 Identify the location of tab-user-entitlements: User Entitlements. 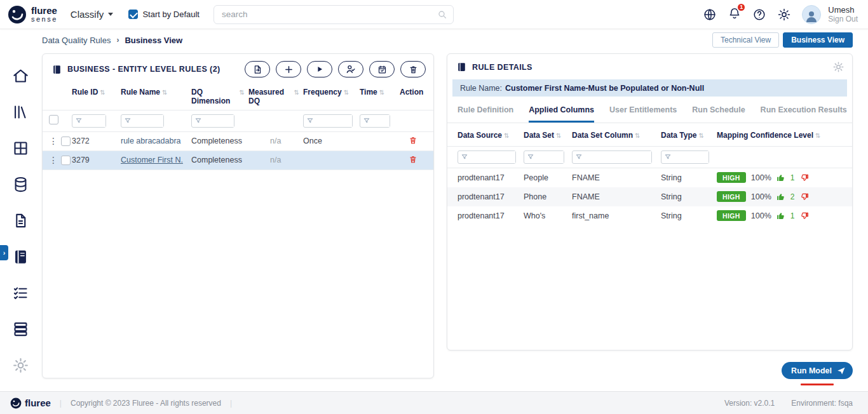
(643, 114).